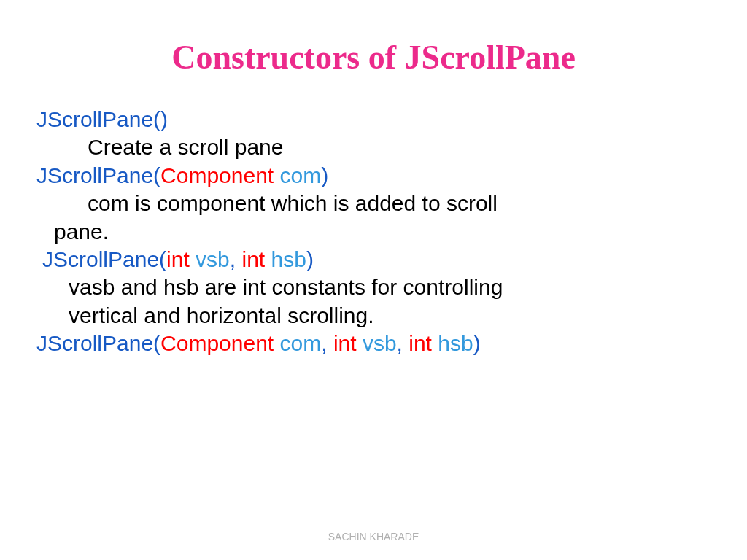  What do you see at coordinates (374, 537) in the screenshot?
I see `footer-author: SACHIN KHARADE` at bounding box center [374, 537].